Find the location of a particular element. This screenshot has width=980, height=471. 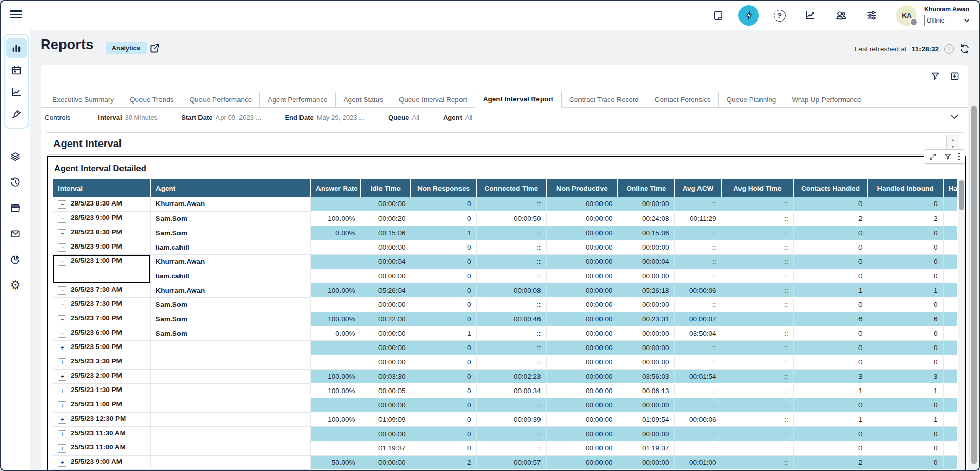

filter-icon is located at coordinates (936, 77).